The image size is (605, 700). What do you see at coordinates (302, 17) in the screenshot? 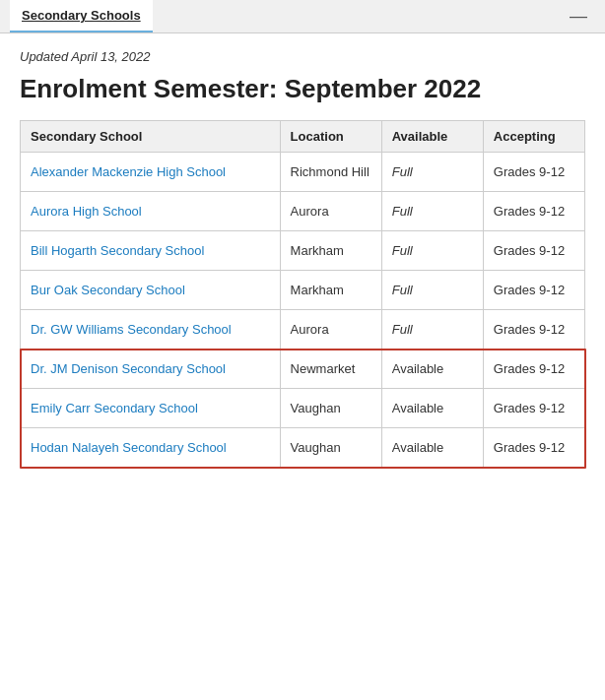
I see `tab-bar: Secondary Schools —` at bounding box center [302, 17].